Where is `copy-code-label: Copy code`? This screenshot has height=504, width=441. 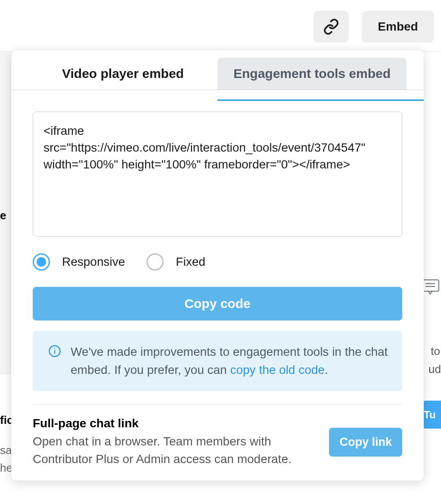
copy-code-label: Copy code is located at coordinates (217, 303).